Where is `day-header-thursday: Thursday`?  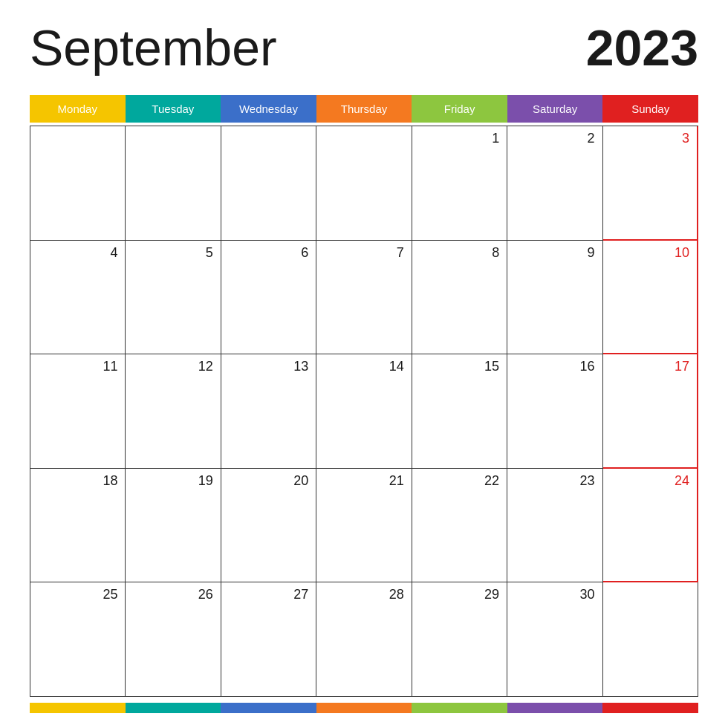 day-header-thursday: Thursday is located at coordinates (364, 108).